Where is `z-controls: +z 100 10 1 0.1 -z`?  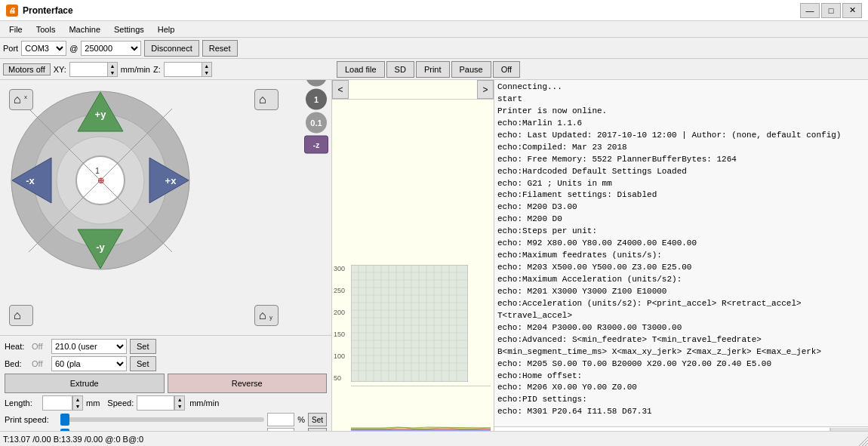
z-controls: +z 100 10 1 0.1 -z is located at coordinates (316, 117).